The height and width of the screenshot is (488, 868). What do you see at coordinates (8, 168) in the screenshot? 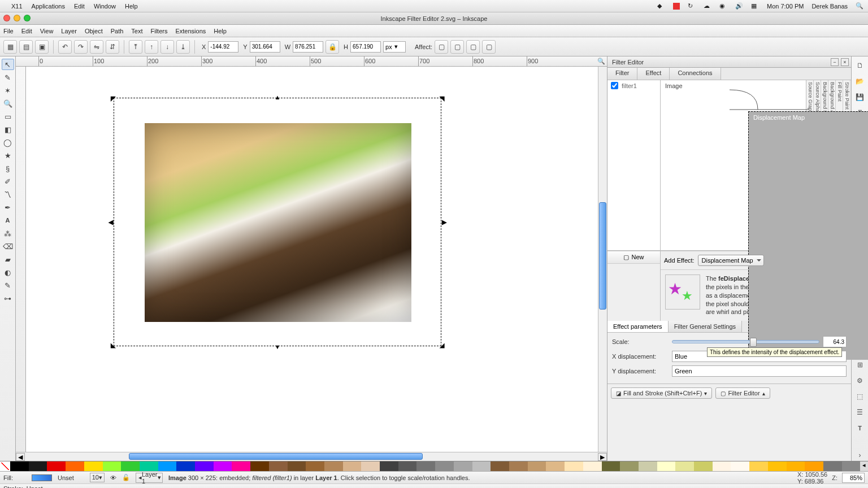
I see `spiral-tool-icon: §` at bounding box center [8, 168].